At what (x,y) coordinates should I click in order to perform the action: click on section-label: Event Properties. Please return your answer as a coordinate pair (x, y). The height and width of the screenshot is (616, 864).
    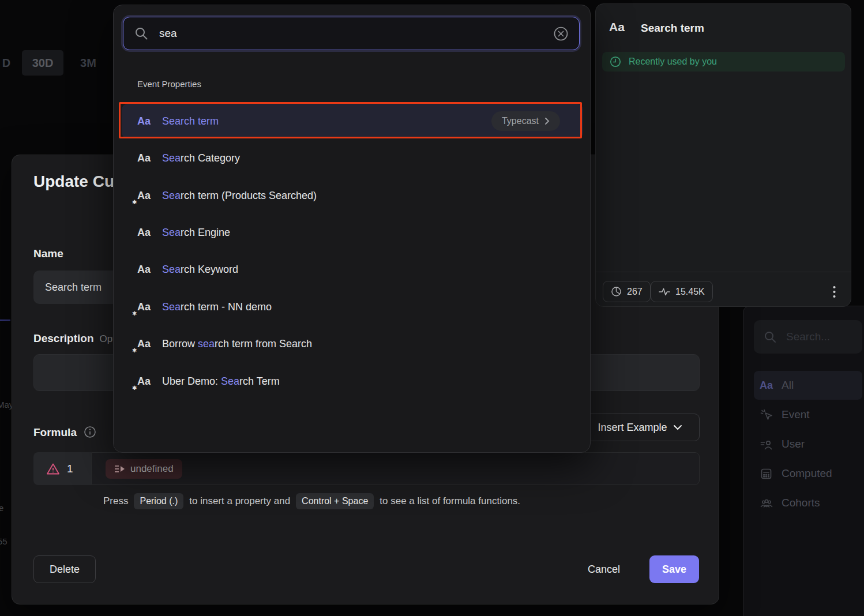
    Looking at the image, I should click on (170, 84).